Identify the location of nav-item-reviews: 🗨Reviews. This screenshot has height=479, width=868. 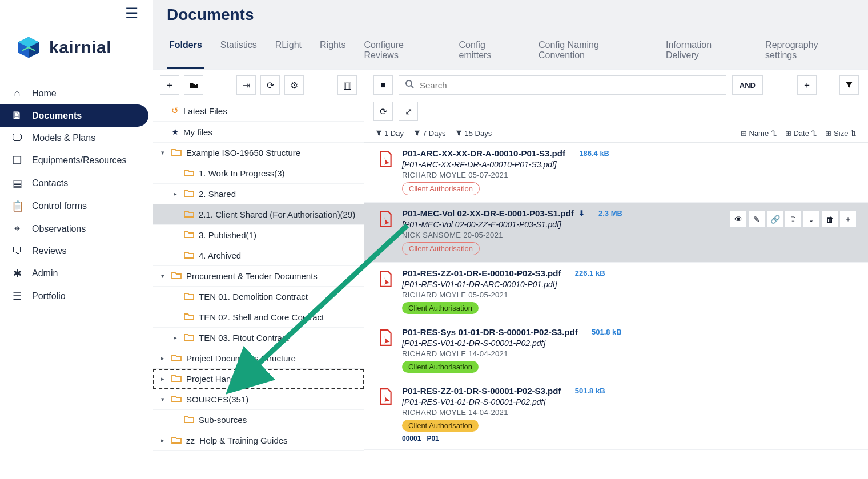
(77, 251).